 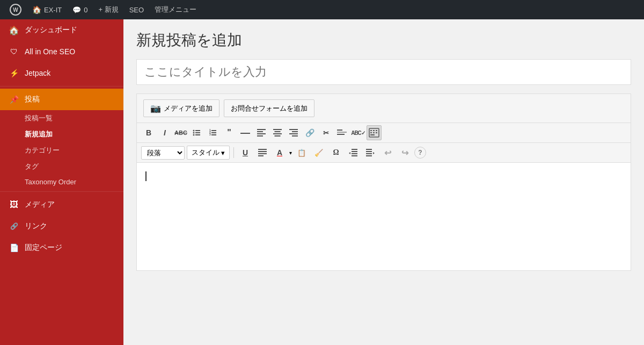 I want to click on sidebar-item-jetpack: Jetpack, so click(x=62, y=73).